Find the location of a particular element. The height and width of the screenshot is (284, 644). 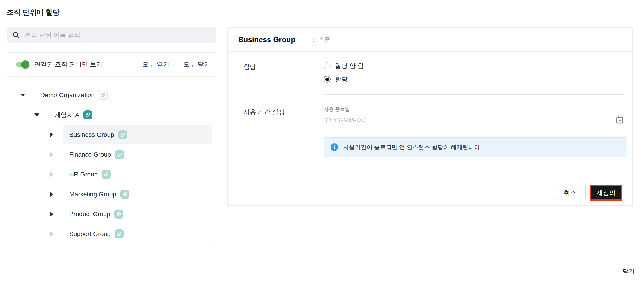

assign-label: 할당 is located at coordinates (284, 78).